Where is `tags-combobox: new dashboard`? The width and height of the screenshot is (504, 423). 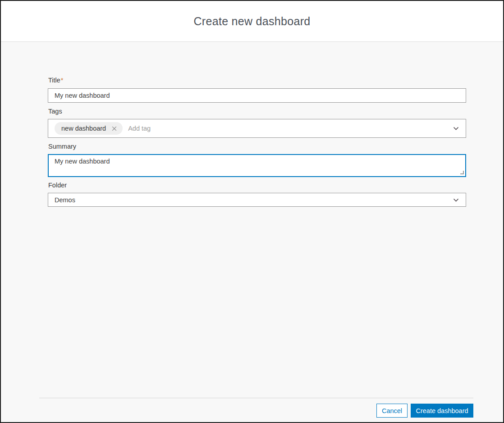 tags-combobox: new dashboard is located at coordinates (257, 128).